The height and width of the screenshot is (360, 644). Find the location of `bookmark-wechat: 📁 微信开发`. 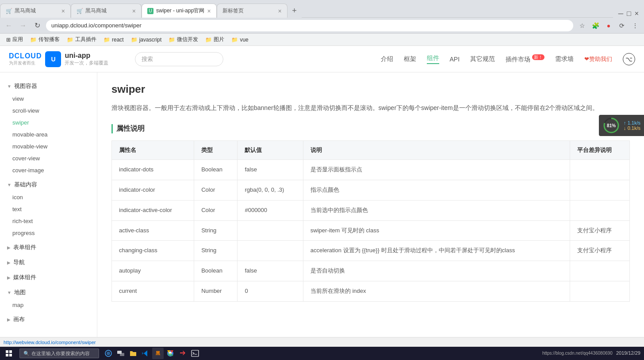

bookmark-wechat: 📁 微信开发 is located at coordinates (183, 40).